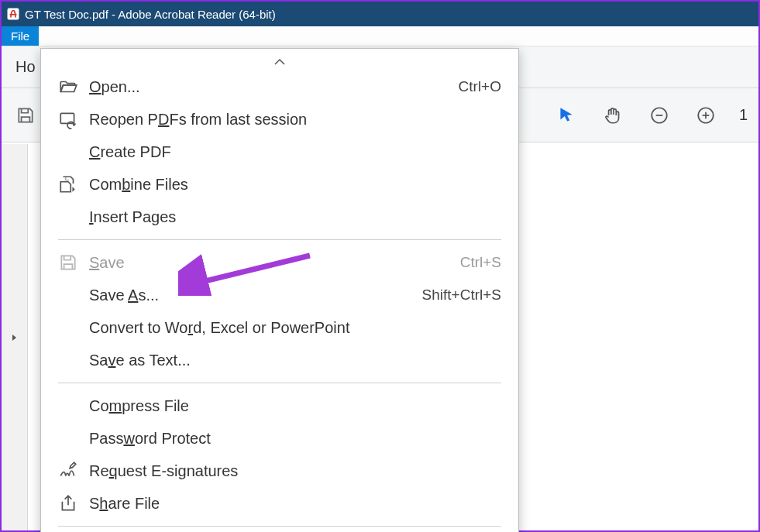 The width and height of the screenshot is (760, 532). I want to click on share-icon, so click(74, 503).